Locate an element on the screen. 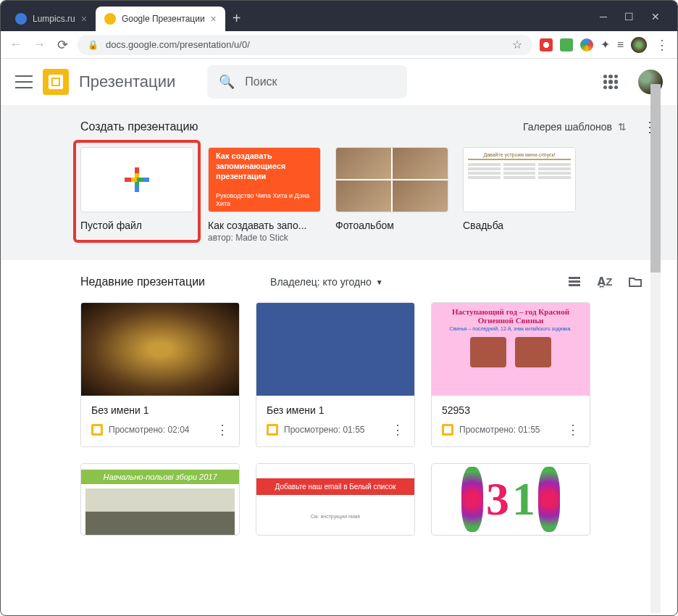 Image resolution: width=678 pixels, height=616 pixels. address-bar: ← → ⟳ 🔒 docs.google.com/presentation/u/0… is located at coordinates (339, 45).